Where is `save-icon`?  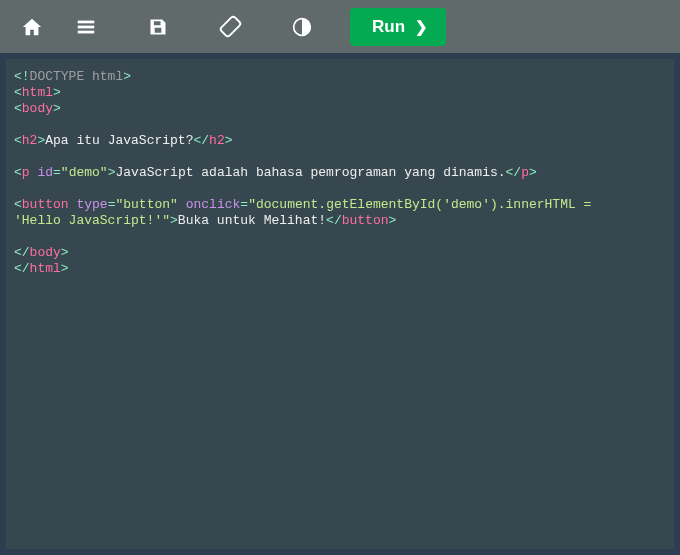
save-icon is located at coordinates (158, 27).